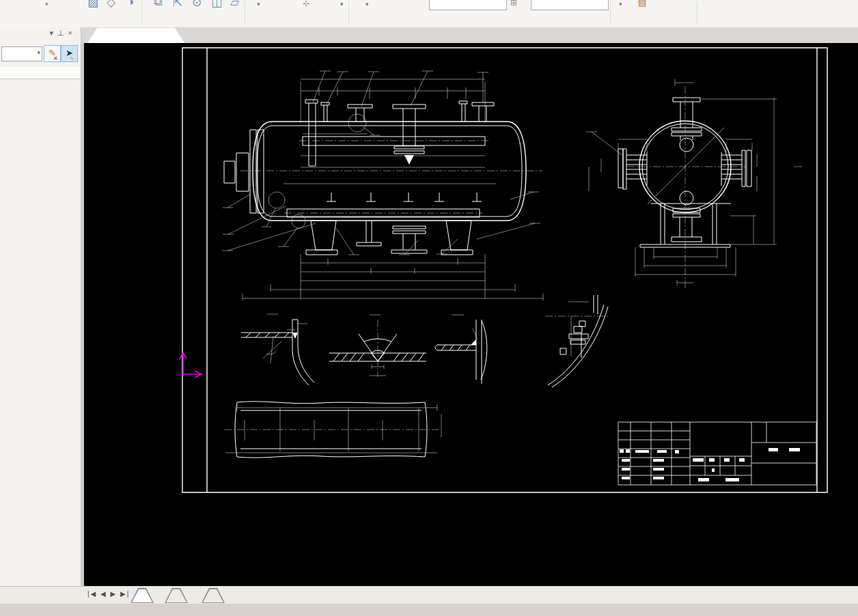  I want to click on match-properties-icon: ▤, so click(642, 4).